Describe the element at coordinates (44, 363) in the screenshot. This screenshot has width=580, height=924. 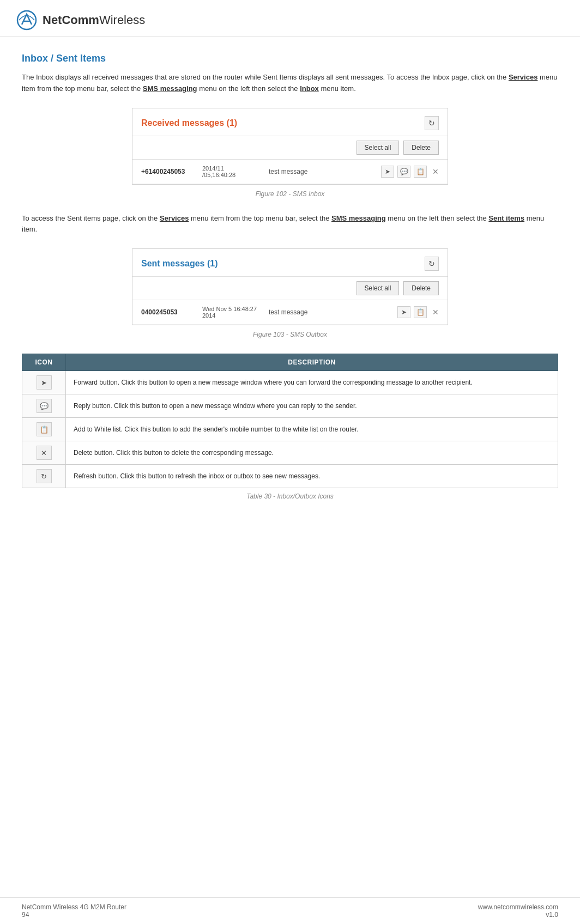
I see `icon-col-header: ICON` at that location.